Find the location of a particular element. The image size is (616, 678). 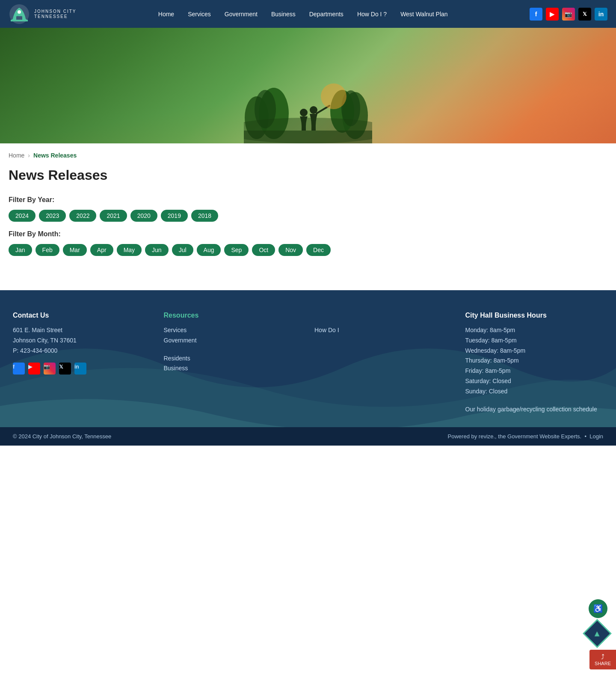

breadcrumb-home: Home is located at coordinates (16, 155).